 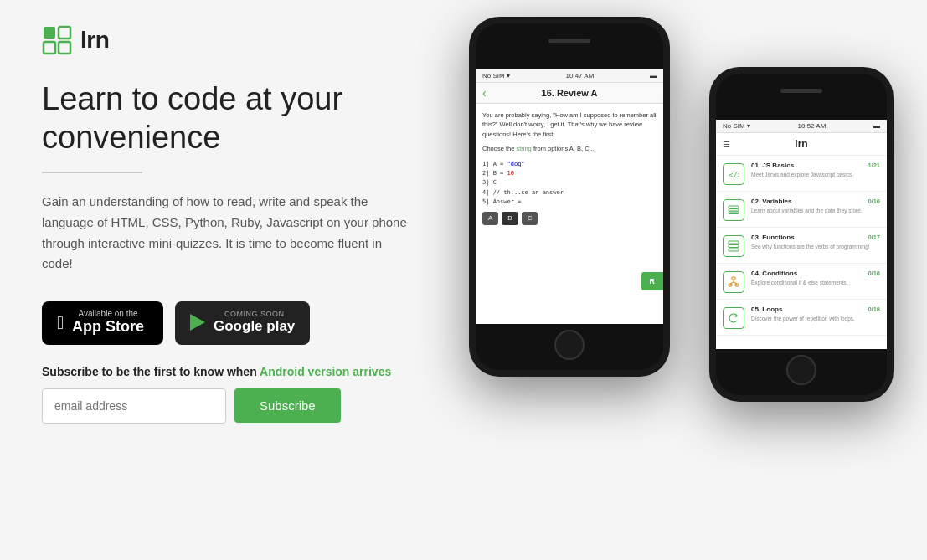 I want to click on js-basics-icon: </>, so click(x=734, y=174).